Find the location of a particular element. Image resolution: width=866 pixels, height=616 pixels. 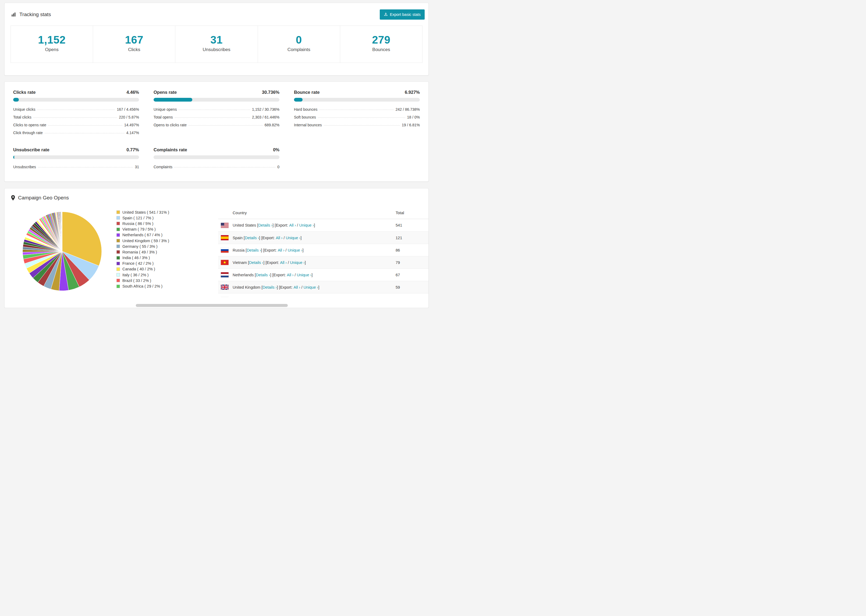

rate-title: Unsubscribe rate is located at coordinates (31, 150).